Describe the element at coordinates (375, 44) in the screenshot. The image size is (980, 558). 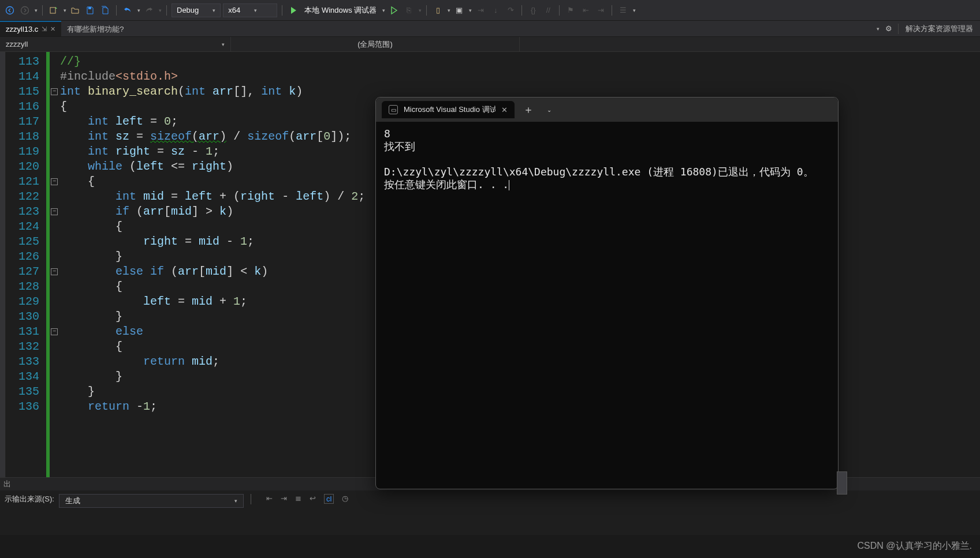
I see `symbol-scope-value: (全局范围)` at that location.